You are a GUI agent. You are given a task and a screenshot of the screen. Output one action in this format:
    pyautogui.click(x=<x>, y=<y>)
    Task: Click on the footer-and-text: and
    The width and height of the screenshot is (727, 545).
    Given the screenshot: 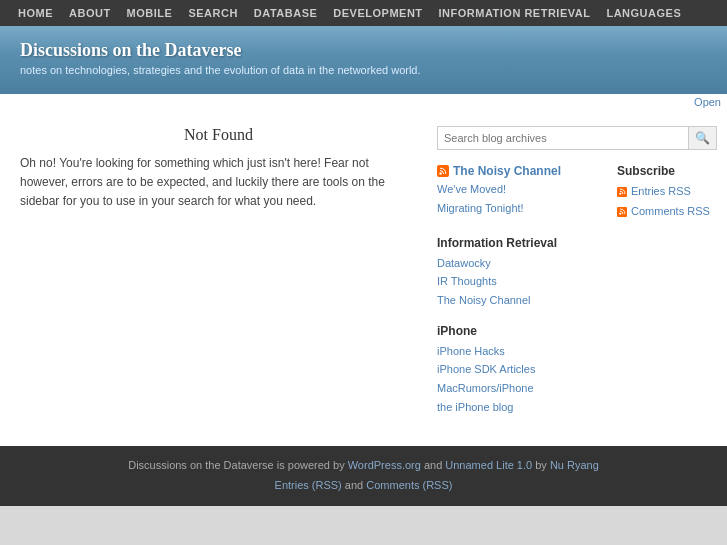 What is the action you would take?
    pyautogui.click(x=433, y=465)
    